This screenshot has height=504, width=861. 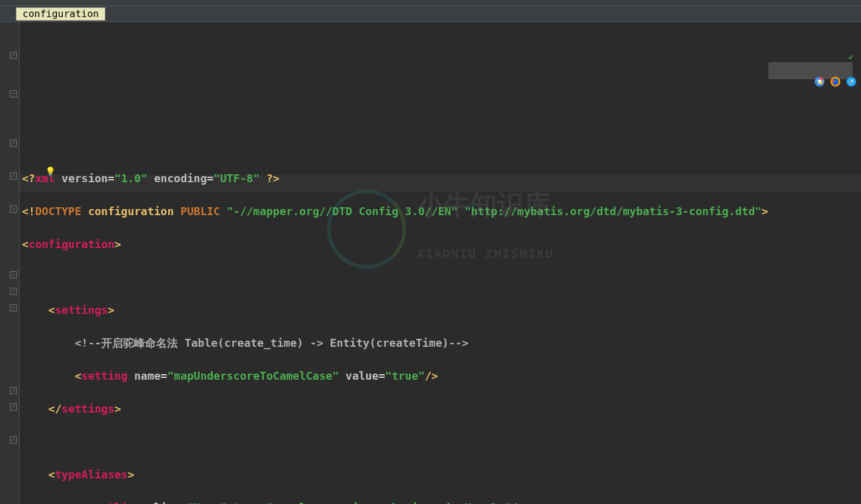 I want to click on breadcrumb-bar: configuration, so click(x=430, y=14).